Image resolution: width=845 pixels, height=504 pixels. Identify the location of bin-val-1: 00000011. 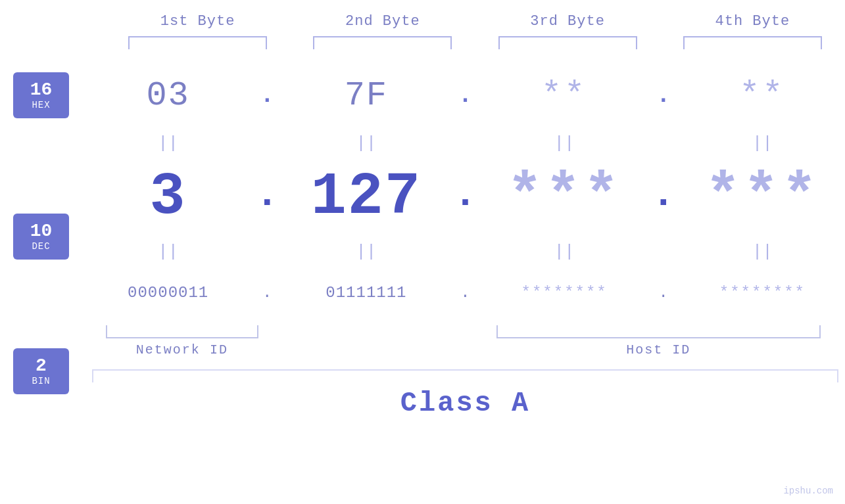
(168, 293).